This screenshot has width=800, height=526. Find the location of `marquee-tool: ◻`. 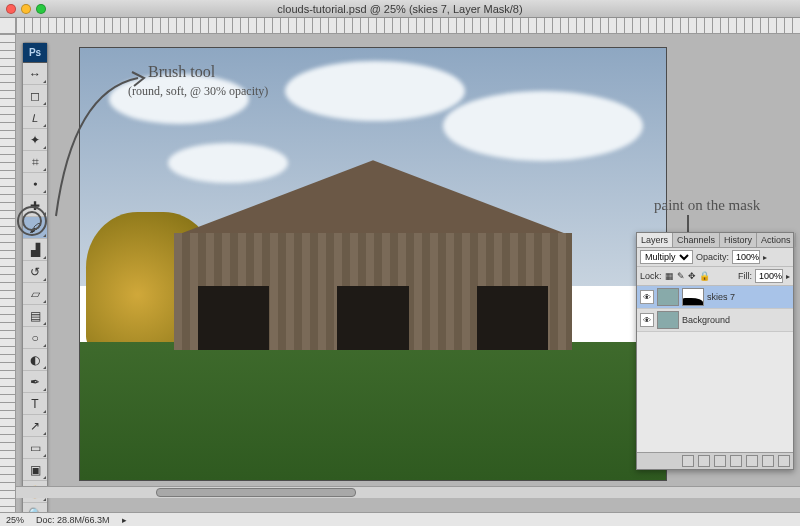

marquee-tool: ◻ is located at coordinates (35, 96).